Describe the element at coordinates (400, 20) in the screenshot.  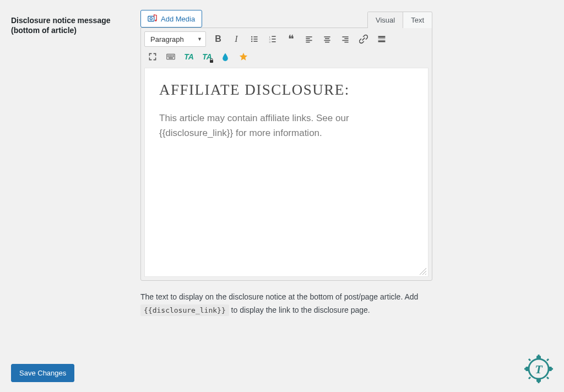
I see `editor-tabs: Visual Text` at that location.